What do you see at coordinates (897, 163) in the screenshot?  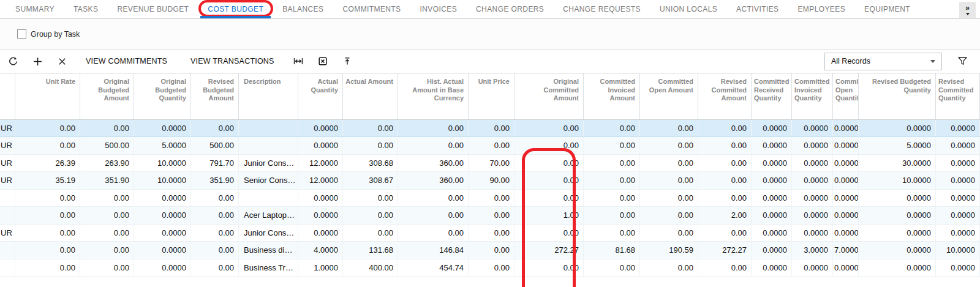 I see `grid-cell: 30.0000` at bounding box center [897, 163].